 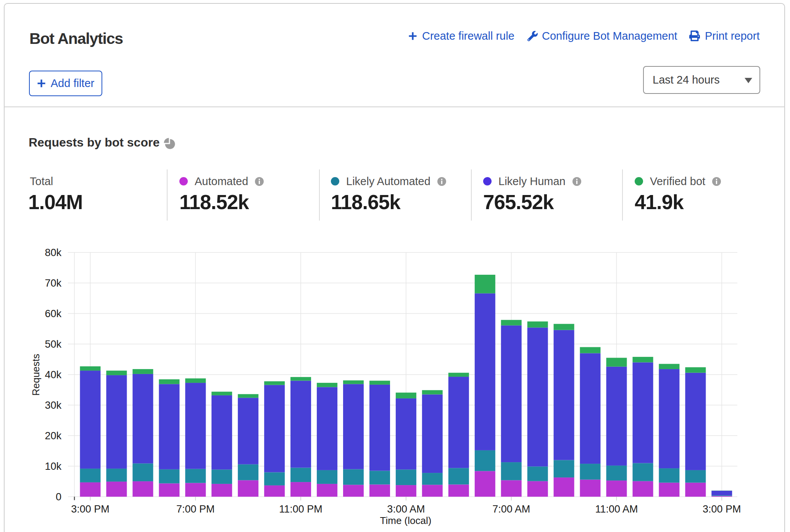 What do you see at coordinates (53, 466) in the screenshot?
I see `svg-text: 10k` at bounding box center [53, 466].